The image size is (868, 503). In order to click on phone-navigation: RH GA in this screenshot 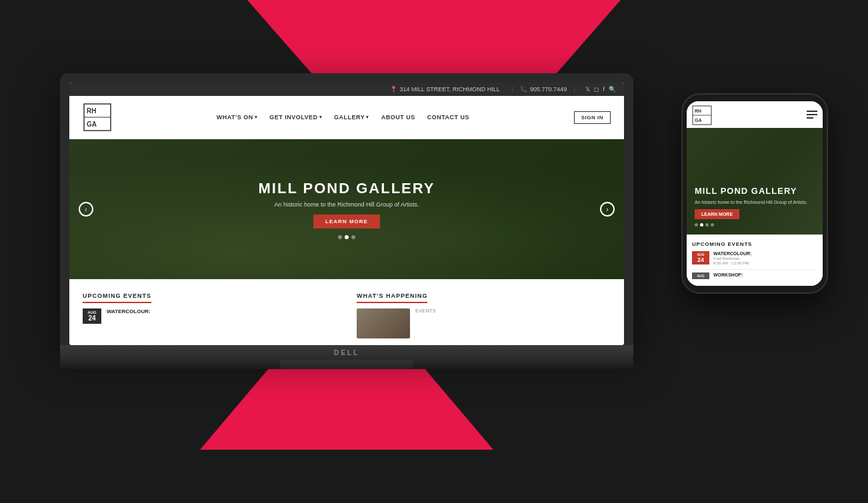, I will do `click(755, 115)`.